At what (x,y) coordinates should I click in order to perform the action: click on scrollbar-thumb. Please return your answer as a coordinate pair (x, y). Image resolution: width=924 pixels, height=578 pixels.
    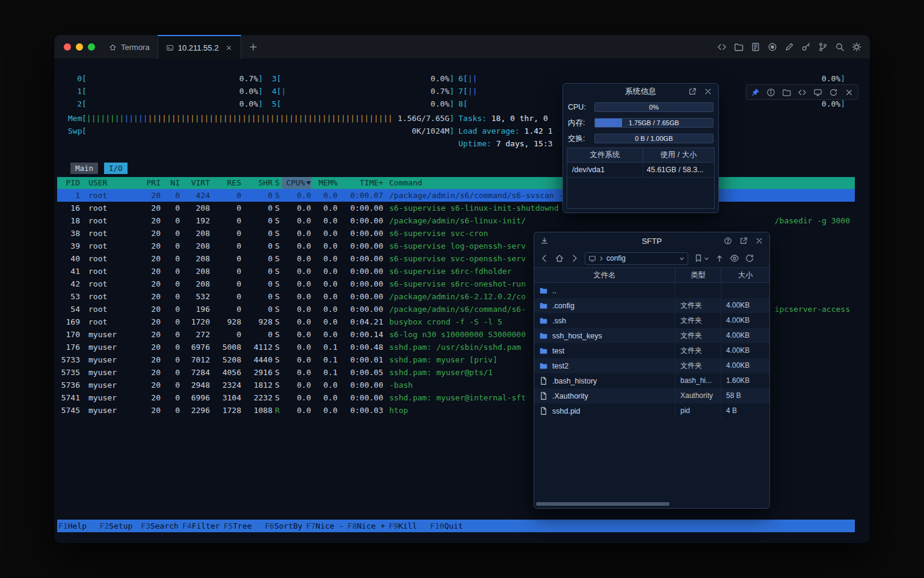
    Looking at the image, I should click on (603, 504).